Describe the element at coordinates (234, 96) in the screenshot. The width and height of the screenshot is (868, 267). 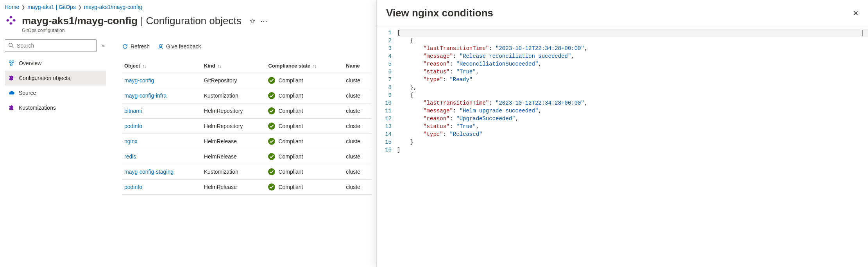
I see `kind-cell: Kustomization` at that location.